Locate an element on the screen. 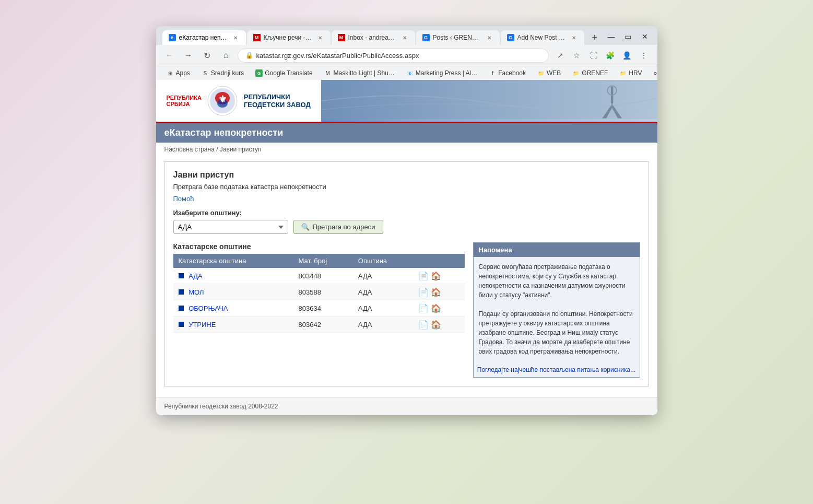  col-header-actions is located at coordinates (439, 261).